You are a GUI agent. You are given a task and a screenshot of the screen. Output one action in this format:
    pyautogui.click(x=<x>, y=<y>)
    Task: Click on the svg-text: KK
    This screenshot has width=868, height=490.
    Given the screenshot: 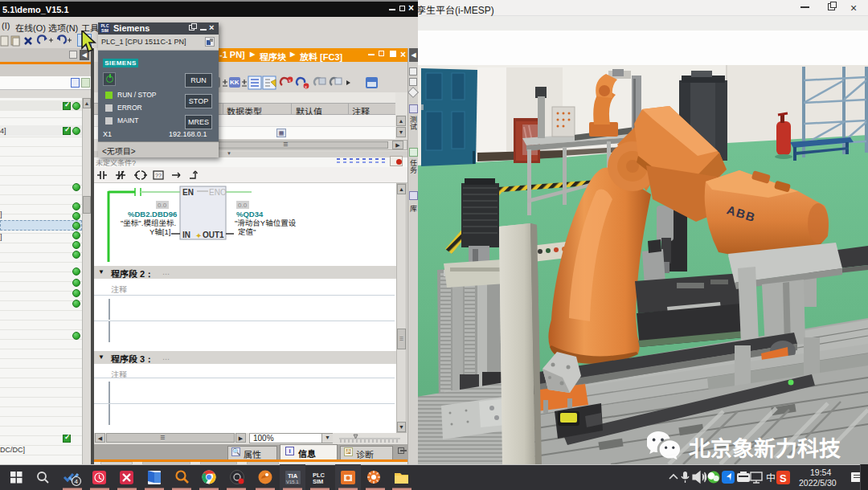 What is the action you would take?
    pyautogui.click(x=235, y=82)
    